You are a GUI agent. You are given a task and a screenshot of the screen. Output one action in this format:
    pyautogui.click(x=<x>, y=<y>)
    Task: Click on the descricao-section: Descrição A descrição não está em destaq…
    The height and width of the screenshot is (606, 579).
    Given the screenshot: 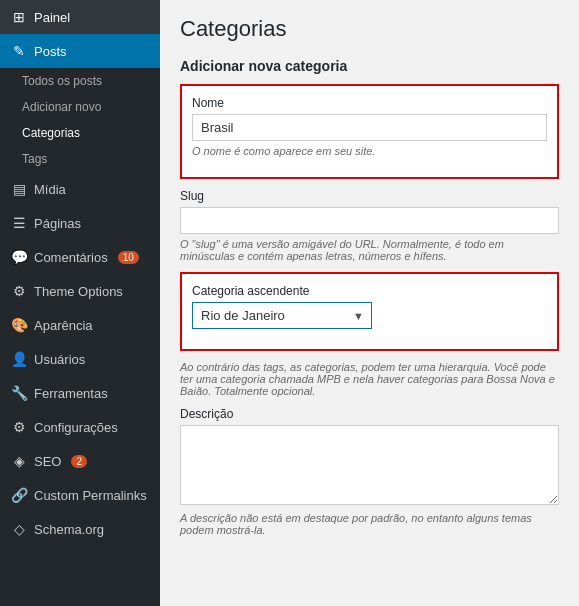 What is the action you would take?
    pyautogui.click(x=370, y=472)
    